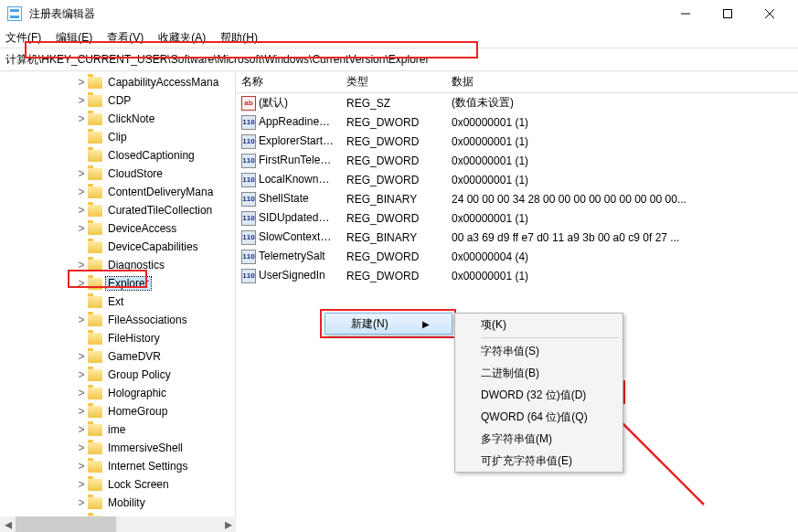 This screenshot has height=532, width=798. I want to click on list-row: 110ShellStateREG_BINARY24 00 00 00 34 28…, so click(517, 199).